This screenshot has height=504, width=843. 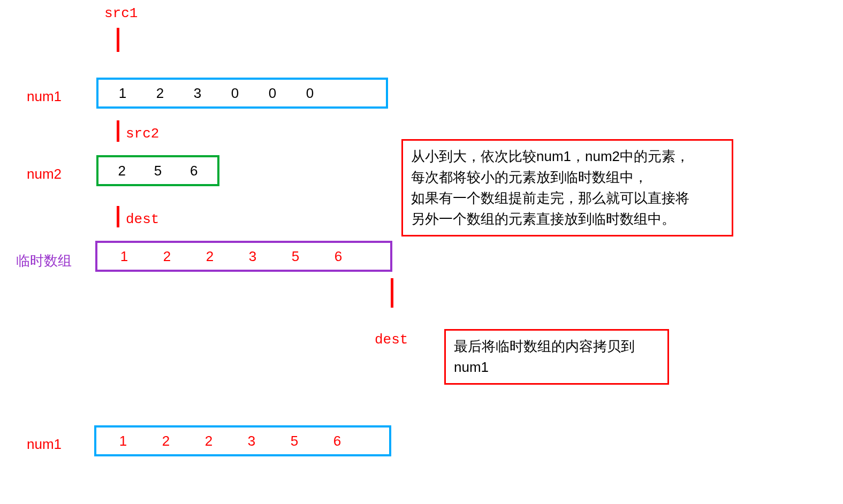 What do you see at coordinates (567, 188) in the screenshot?
I see `explanation-box-1: 从小到大，依次比较num1，num2中的元素， 每次都将较小的元素放到临时数组中…` at bounding box center [567, 188].